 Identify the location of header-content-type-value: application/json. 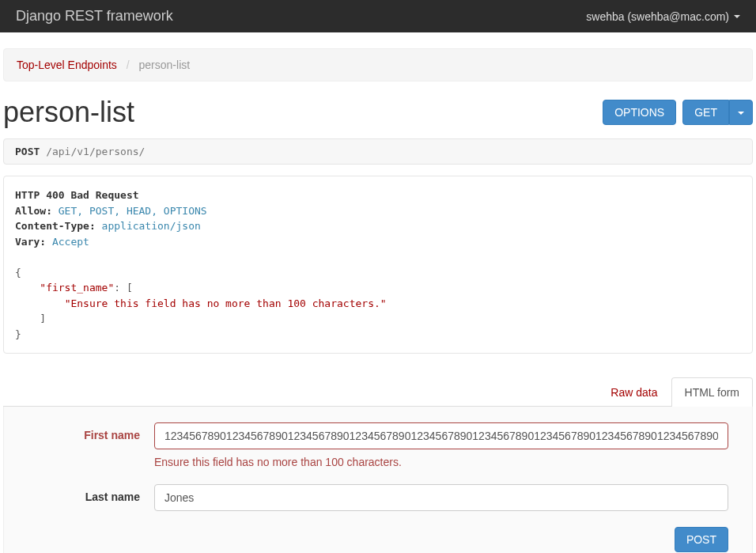
(152, 226).